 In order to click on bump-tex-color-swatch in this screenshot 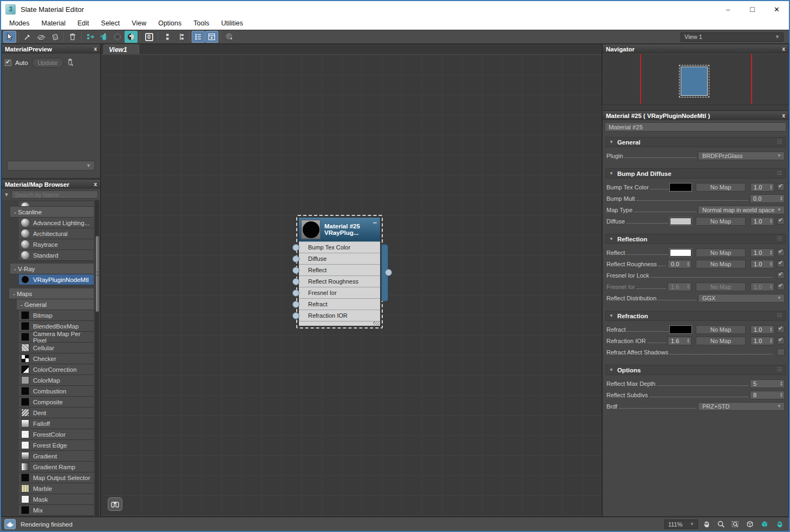, I will do `click(681, 187)`.